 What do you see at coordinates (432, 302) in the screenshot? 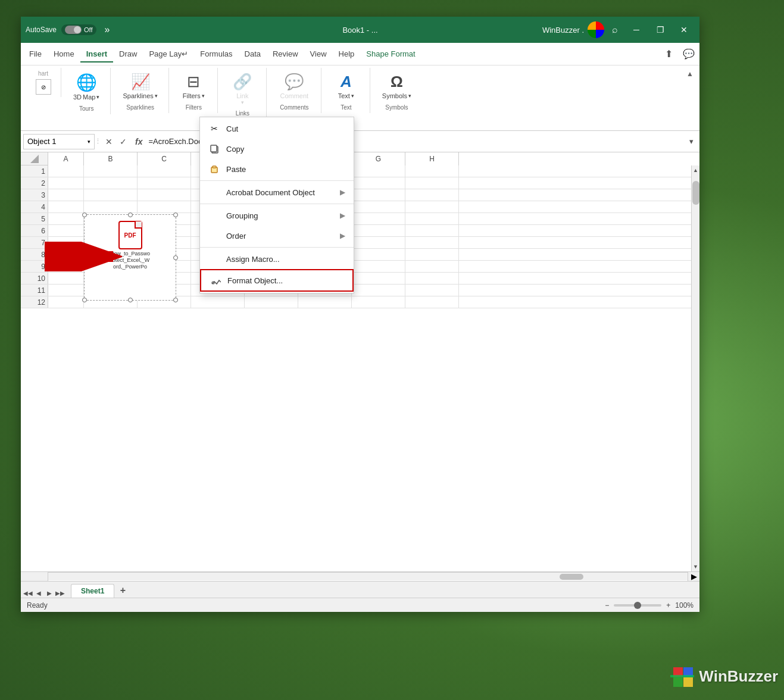
I see `cell-h12` at bounding box center [432, 302].